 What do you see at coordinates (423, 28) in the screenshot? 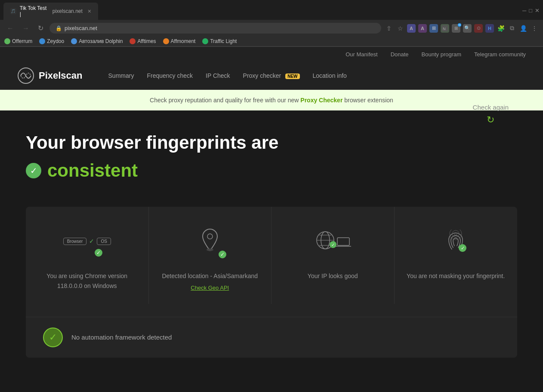
I see `extension-icon-2: A` at bounding box center [423, 28].